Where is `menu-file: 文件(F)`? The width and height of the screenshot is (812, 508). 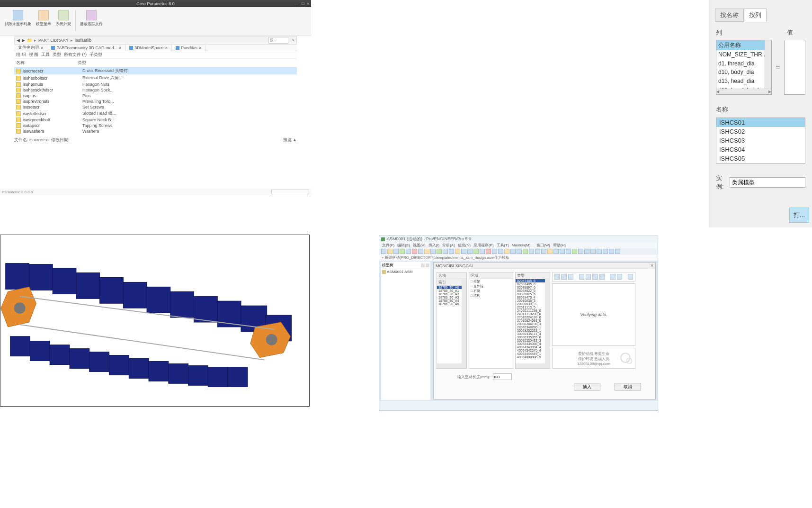 menu-file: 文件(F) is located at coordinates (388, 245).